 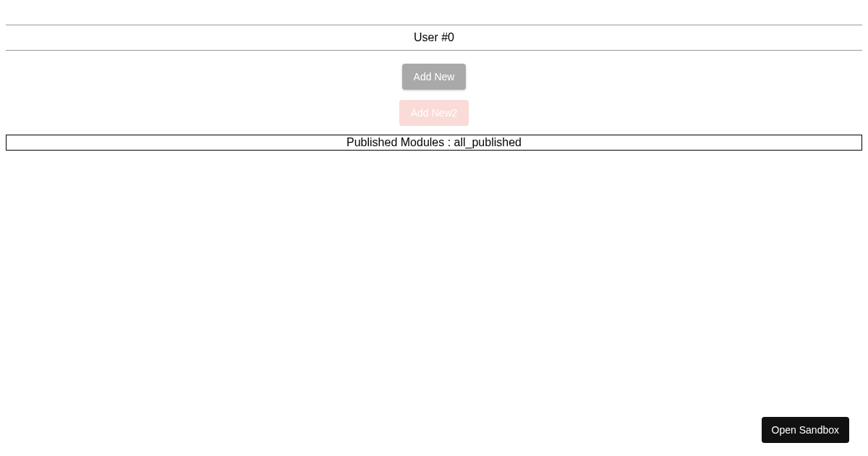 What do you see at coordinates (434, 51) in the screenshot?
I see `divider-bottom` at bounding box center [434, 51].